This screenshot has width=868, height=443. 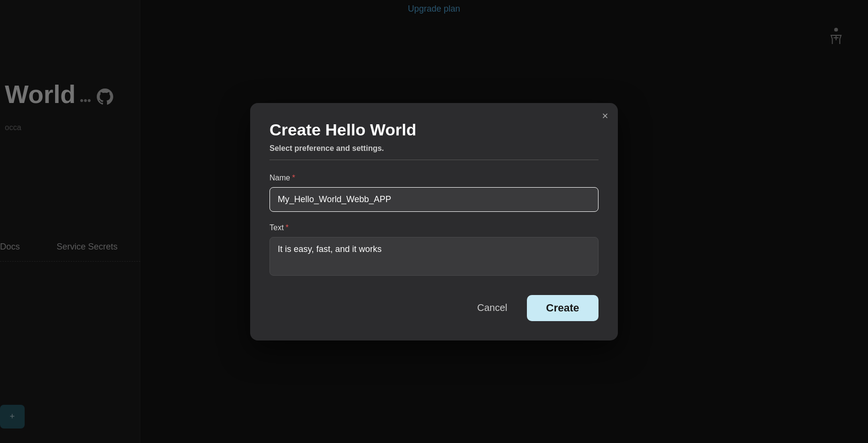 I want to click on modal-actions: Cancel Create, so click(x=434, y=308).